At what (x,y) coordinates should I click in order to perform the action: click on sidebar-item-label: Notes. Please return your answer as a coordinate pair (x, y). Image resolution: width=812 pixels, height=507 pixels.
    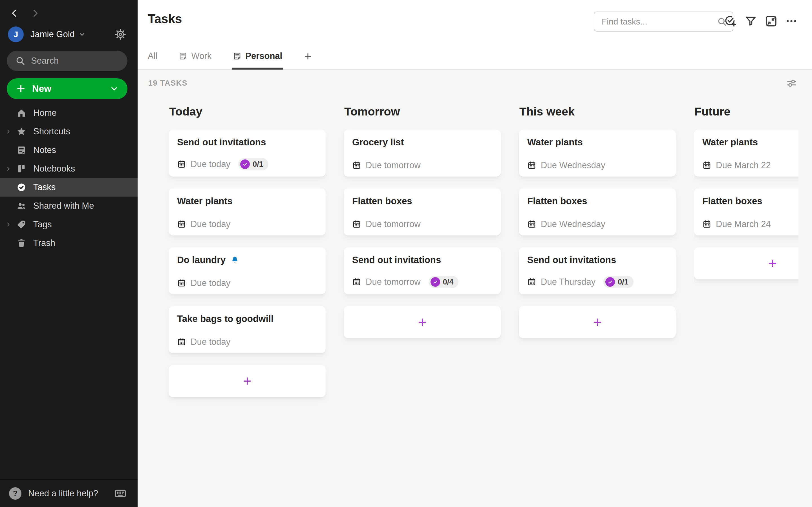
    Looking at the image, I should click on (45, 150).